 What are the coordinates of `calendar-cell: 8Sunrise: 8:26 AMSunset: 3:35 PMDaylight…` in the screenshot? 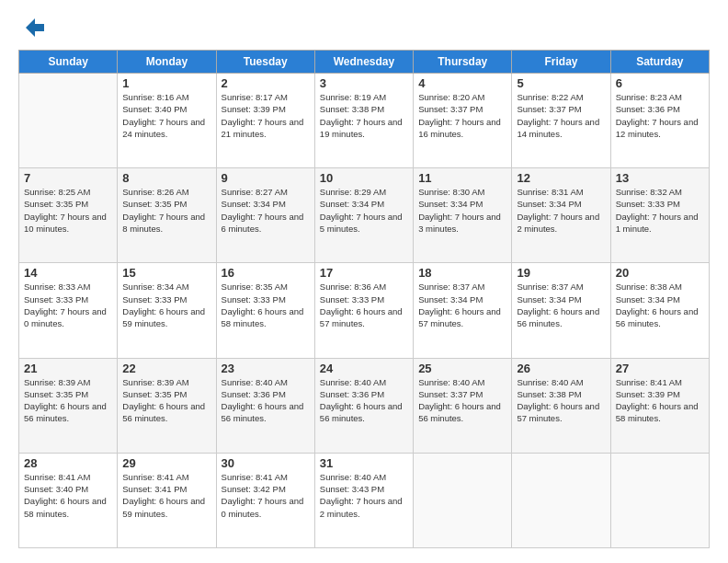 It's located at (167, 215).